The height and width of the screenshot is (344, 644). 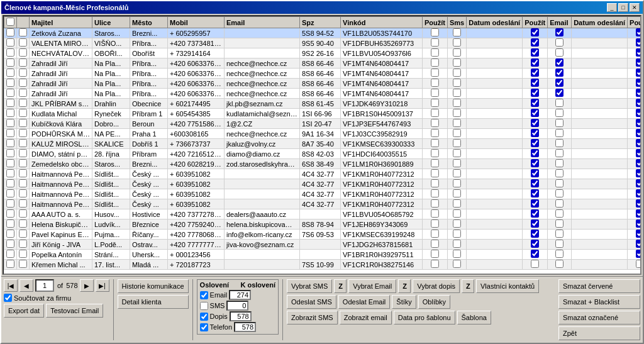 I want to click on col-email2: Email, so click(x=560, y=23).